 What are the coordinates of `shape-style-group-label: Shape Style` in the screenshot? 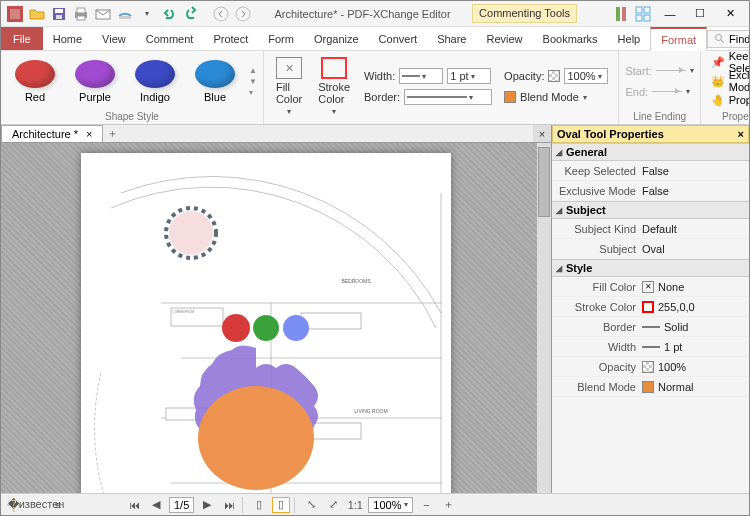 It's located at (132, 116).